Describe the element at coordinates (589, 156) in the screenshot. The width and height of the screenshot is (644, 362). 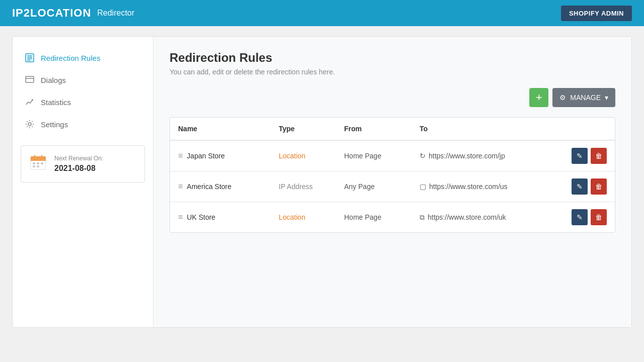
I see `cell-actions-0: ✎ 🗑` at that location.